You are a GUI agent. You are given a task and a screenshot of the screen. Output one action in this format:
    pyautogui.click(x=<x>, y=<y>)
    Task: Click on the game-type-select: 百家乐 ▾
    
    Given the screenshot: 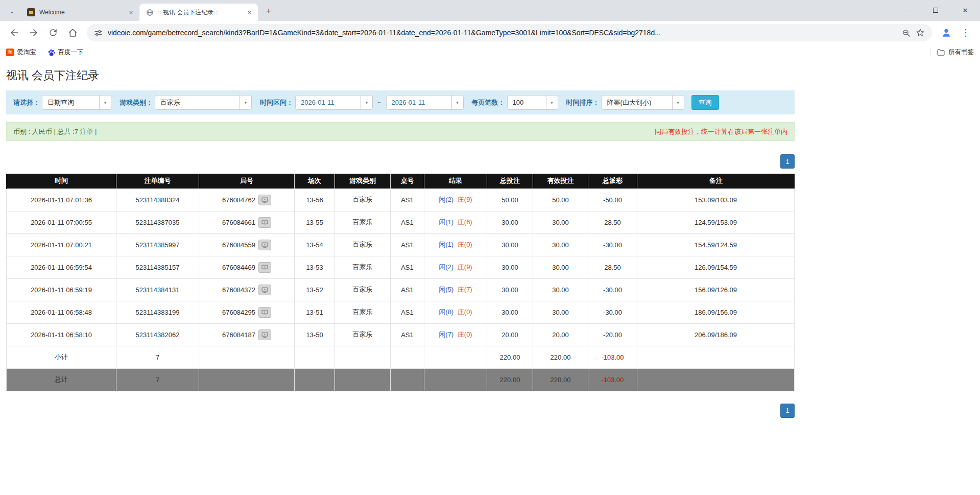 What is the action you would take?
    pyautogui.click(x=203, y=102)
    